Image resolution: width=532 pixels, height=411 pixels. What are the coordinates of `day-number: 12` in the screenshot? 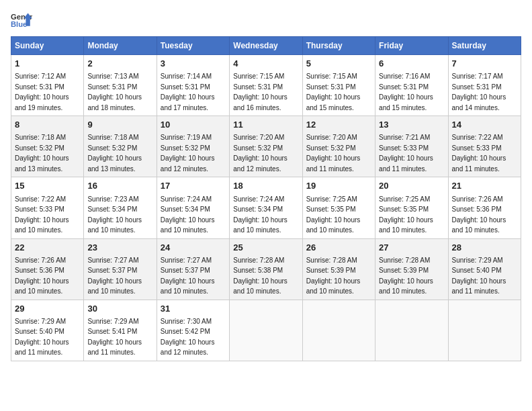 It's located at (339, 125).